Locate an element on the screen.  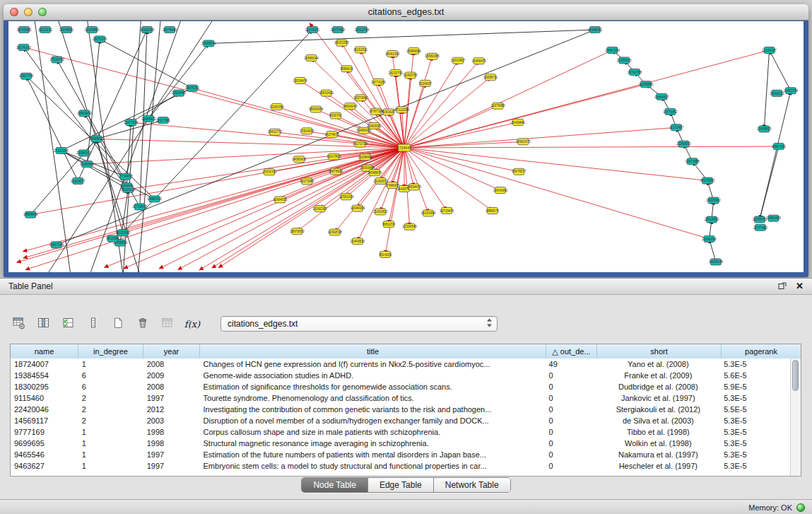
graph-node: 16152511 is located at coordinates (360, 49).